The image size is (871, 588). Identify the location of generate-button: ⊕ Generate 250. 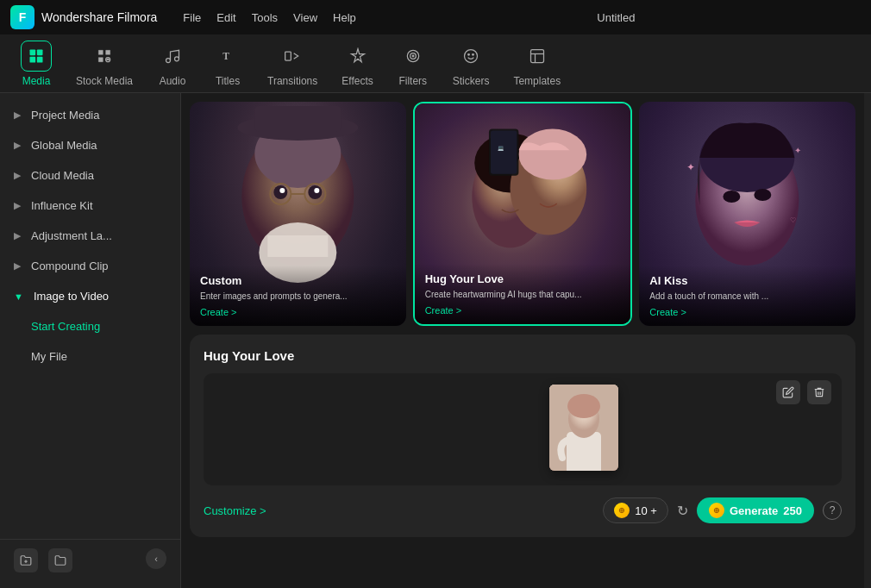
(755, 510).